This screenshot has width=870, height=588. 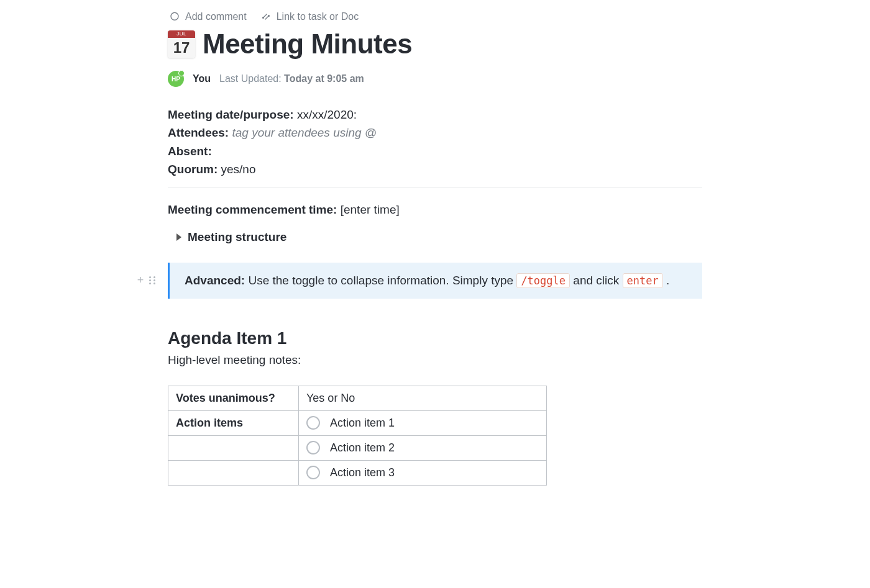 What do you see at coordinates (382, 281) in the screenshot?
I see `callout-text-1: Use the toggle to collapse information. …` at bounding box center [382, 281].